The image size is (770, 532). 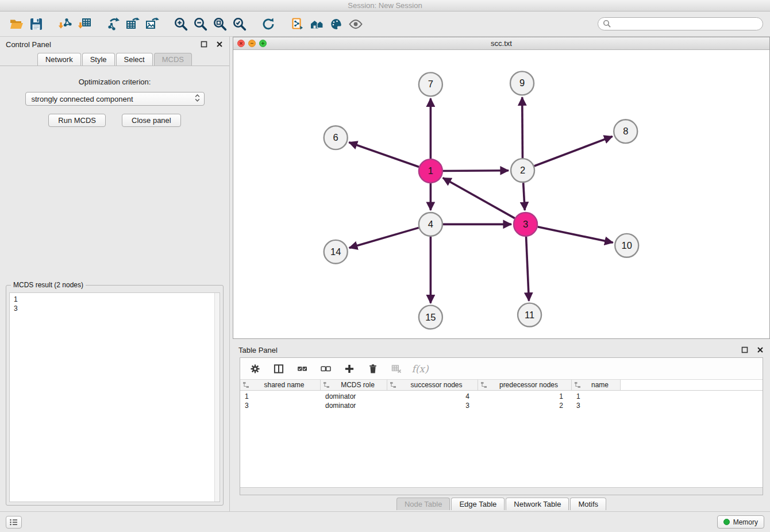 I want to click on node-label: 7, so click(x=431, y=84).